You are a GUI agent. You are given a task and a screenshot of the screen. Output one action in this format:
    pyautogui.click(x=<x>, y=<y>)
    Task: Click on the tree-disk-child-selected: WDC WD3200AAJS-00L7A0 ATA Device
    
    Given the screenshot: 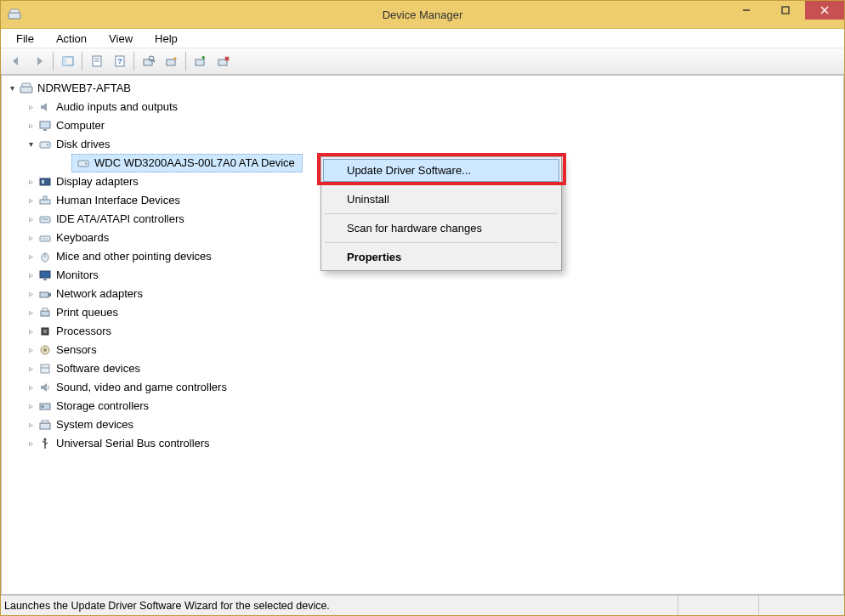 What is the action you would take?
    pyautogui.click(x=187, y=163)
    